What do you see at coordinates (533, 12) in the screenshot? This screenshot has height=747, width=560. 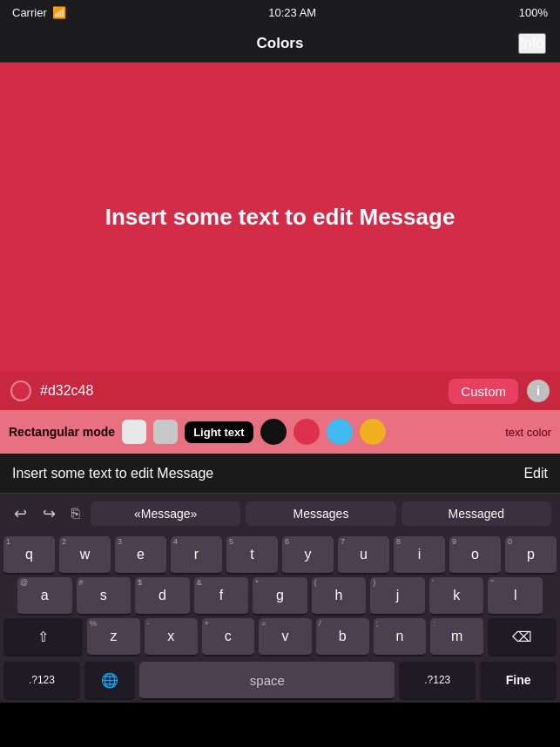 I see `battery-label: 100%` at bounding box center [533, 12].